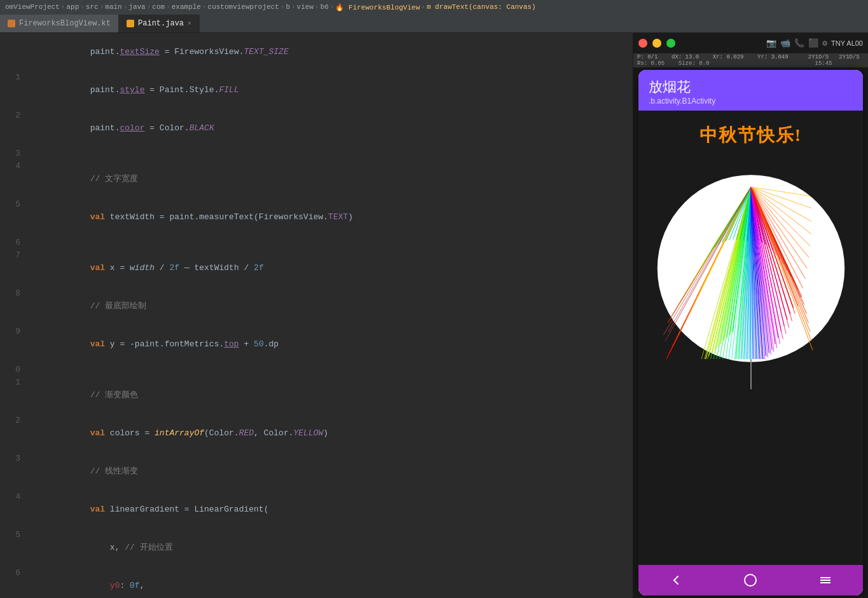  Describe the element at coordinates (434, 7) in the screenshot. I see `breadcrumb: omViewProject › app › src › main › java …` at that location.